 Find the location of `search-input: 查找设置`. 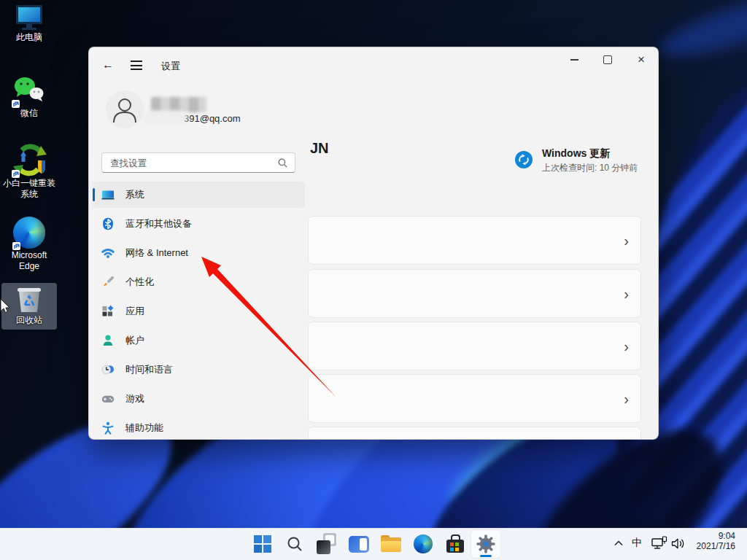

search-input: 查找设置 is located at coordinates (198, 163).